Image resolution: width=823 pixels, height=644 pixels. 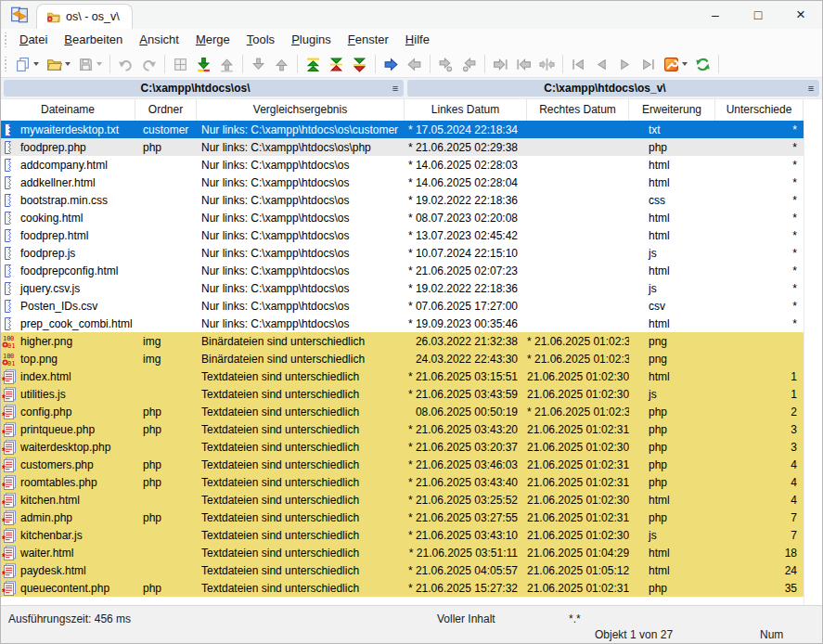 I want to click on next-conflict-button, so click(x=258, y=65).